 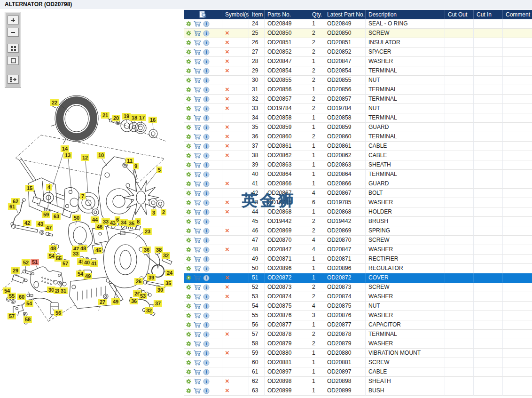 What do you see at coordinates (148, 231) in the screenshot?
I see `part-label-23: 23` at bounding box center [148, 231].